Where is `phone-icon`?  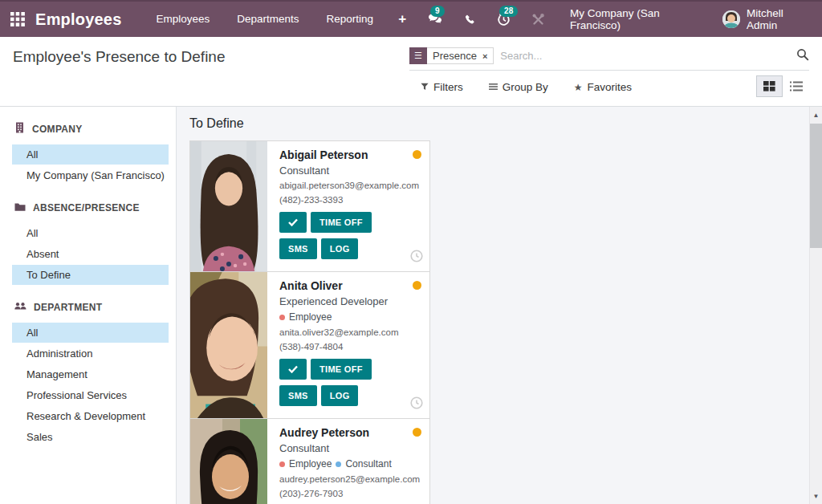 phone-icon is located at coordinates (470, 19).